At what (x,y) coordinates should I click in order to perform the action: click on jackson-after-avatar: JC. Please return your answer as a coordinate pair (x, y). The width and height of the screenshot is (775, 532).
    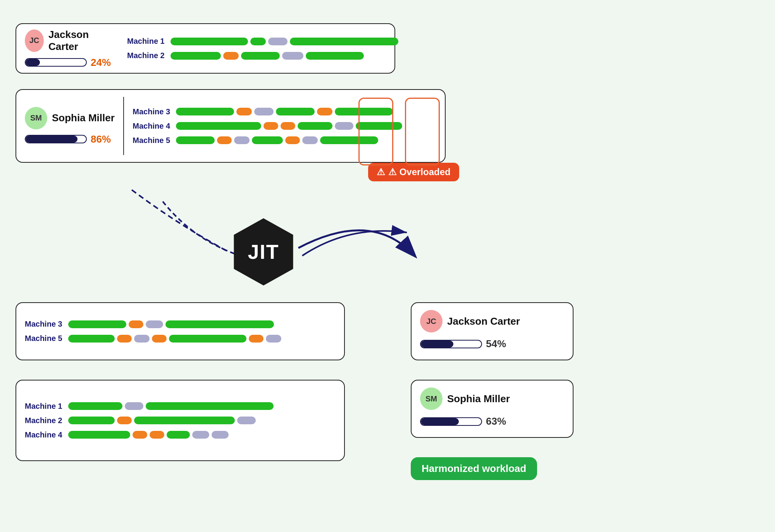
    Looking at the image, I should click on (431, 321).